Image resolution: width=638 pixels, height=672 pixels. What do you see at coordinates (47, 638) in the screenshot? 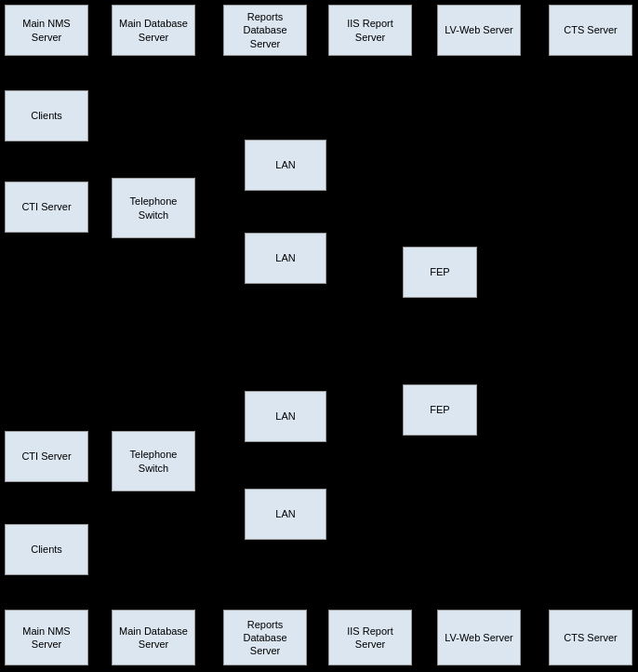
I see `bot-main-nms: Main NMS Server` at bounding box center [47, 638].